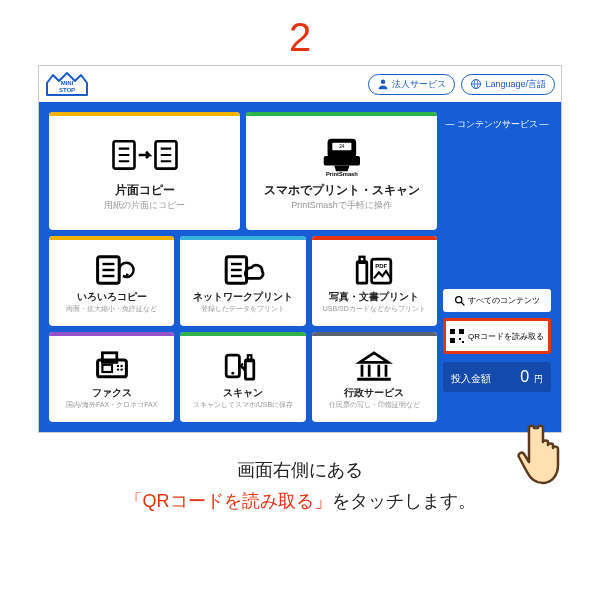 Image resolution: width=600 pixels, height=600 pixels. What do you see at coordinates (242, 377) in the screenshot?
I see `tile-scan: スキャン スキャンしてスマホ/USBに保存` at bounding box center [242, 377].